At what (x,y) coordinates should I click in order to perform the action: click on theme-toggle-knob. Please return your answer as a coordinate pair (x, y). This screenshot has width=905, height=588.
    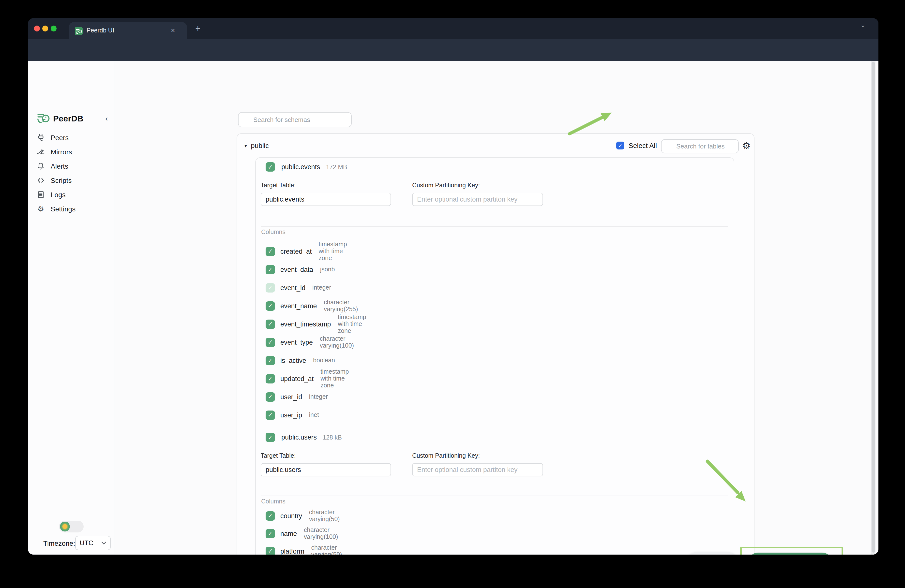
    Looking at the image, I should click on (65, 526).